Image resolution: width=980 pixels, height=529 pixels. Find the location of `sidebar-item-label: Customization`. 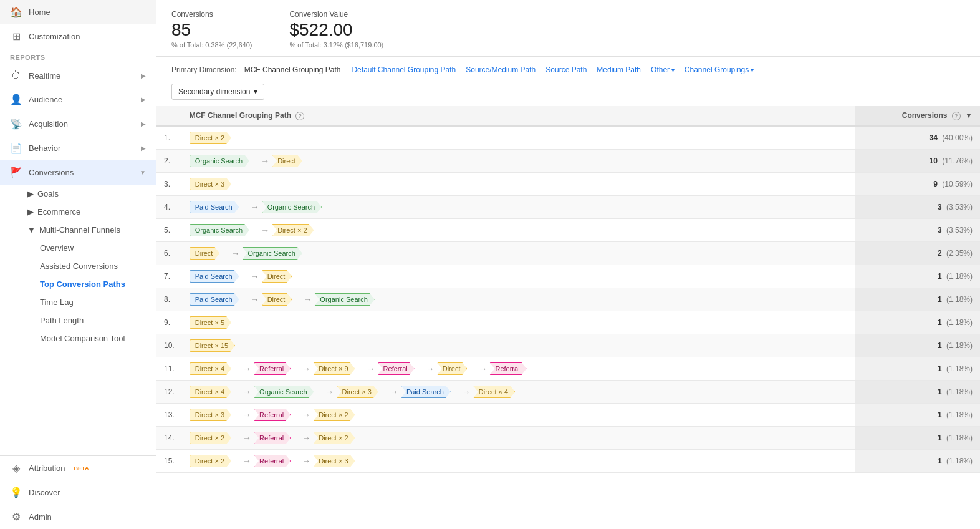

sidebar-item-label: Customization is located at coordinates (54, 36).